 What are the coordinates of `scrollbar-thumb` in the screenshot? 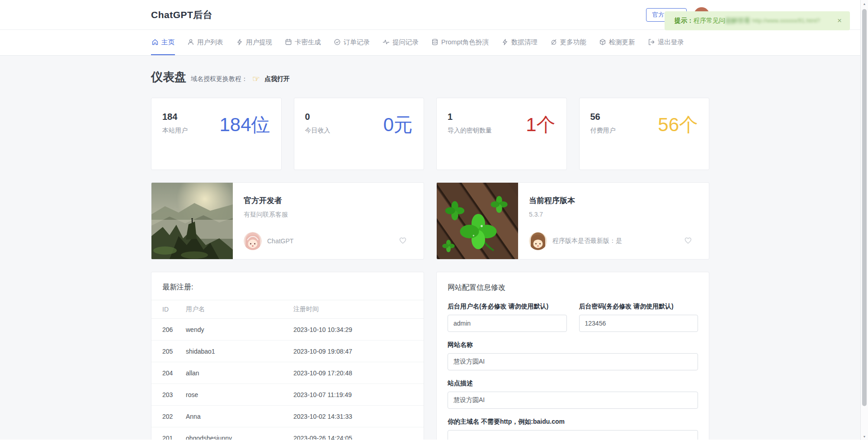 It's located at (864, 208).